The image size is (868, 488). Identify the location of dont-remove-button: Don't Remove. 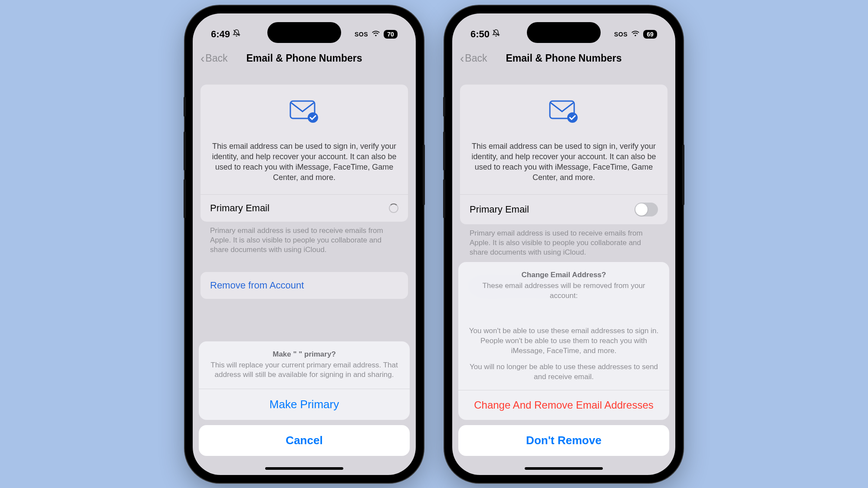
(564, 441).